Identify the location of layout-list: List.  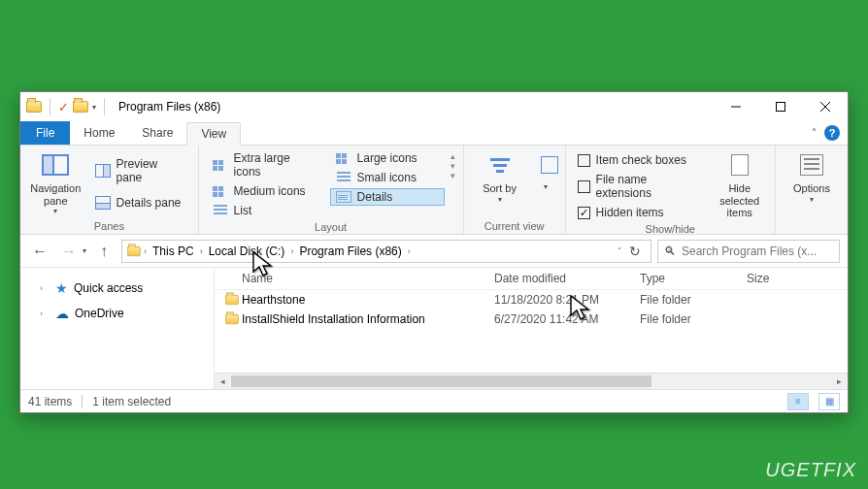
(266, 211).